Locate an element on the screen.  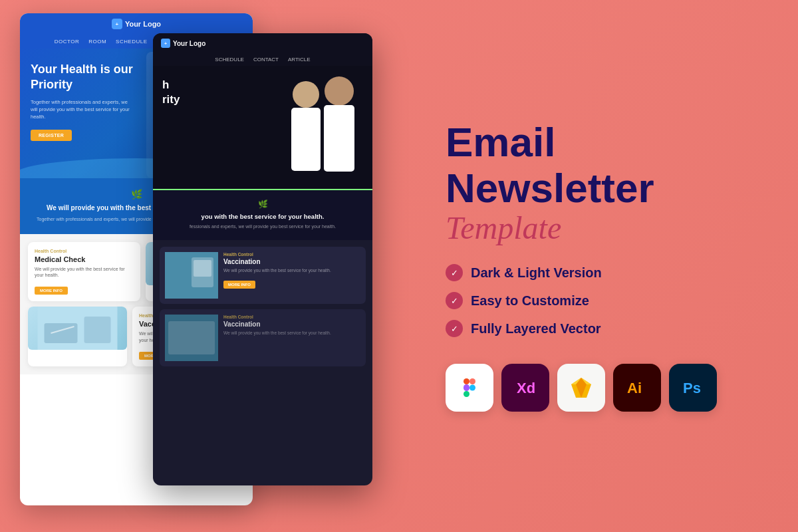
card1-category: Health Control is located at coordinates (84, 251).